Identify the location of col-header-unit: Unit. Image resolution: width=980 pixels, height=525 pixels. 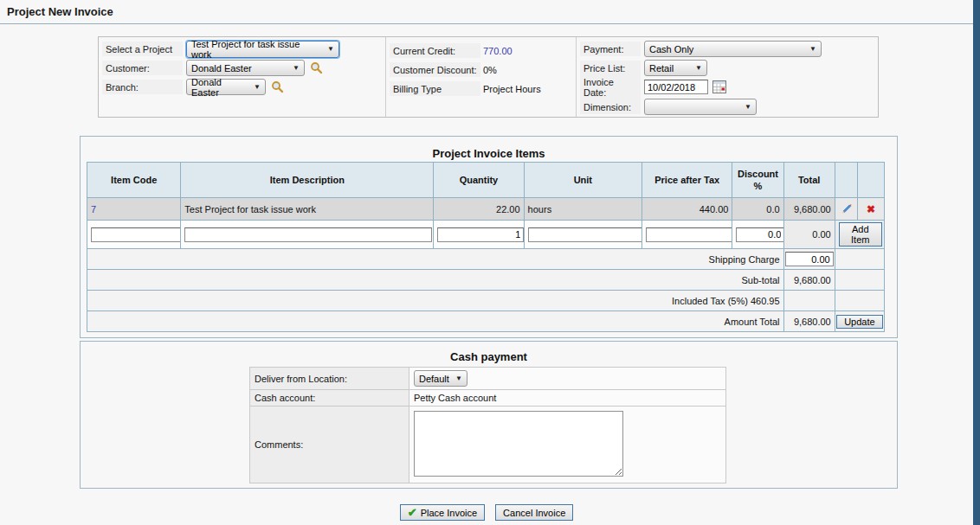
(583, 180).